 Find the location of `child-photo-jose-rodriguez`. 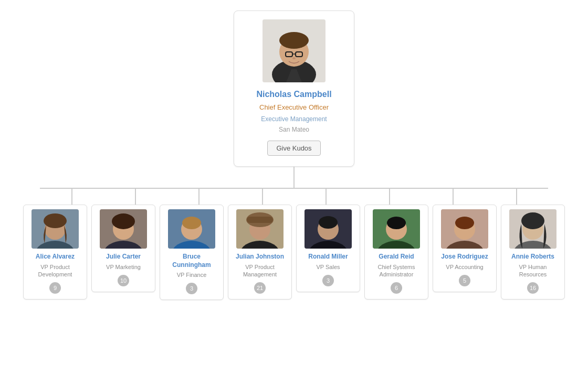

child-photo-jose-rodriguez is located at coordinates (465, 229).